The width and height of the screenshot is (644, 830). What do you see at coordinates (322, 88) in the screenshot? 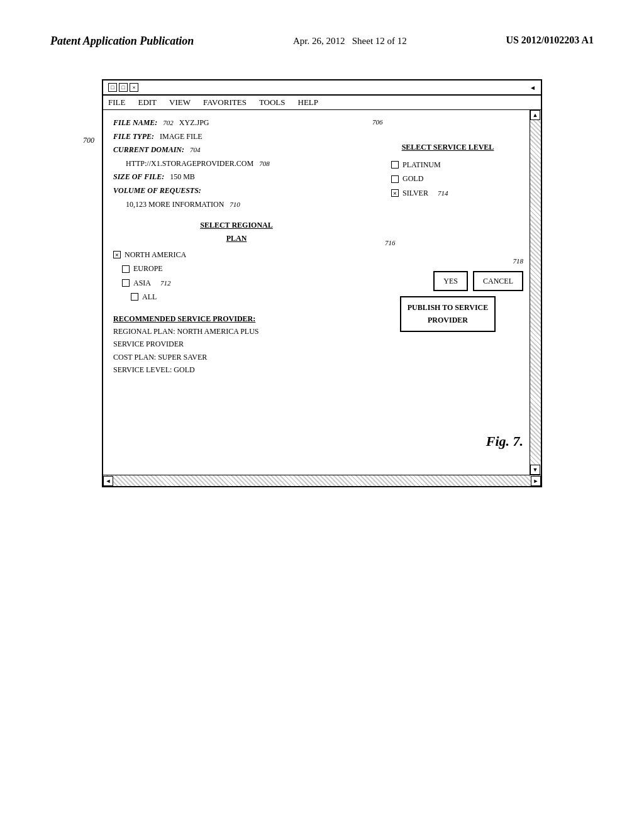
I see `title-bar: □ □ × ◄` at bounding box center [322, 88].